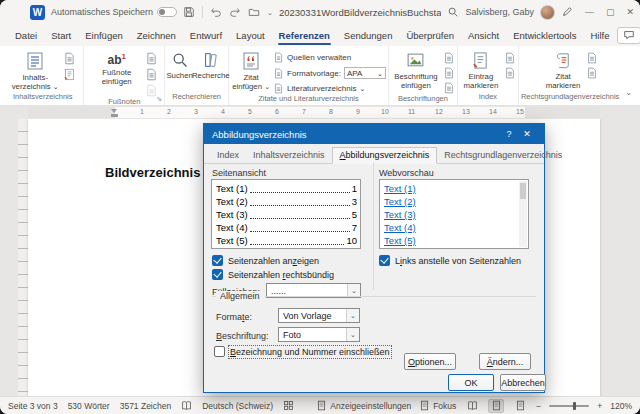 The height and width of the screenshot is (414, 640). I want to click on char-count: 3571 Zeichen, so click(146, 406).